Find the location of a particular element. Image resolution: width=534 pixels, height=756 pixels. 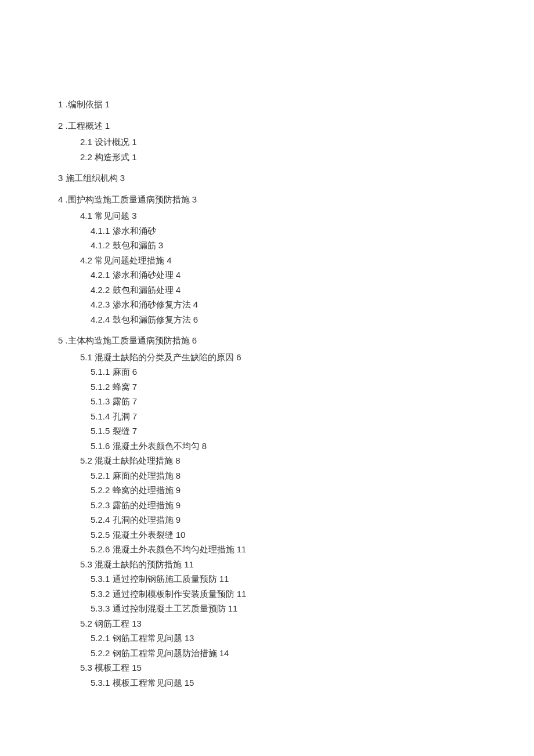

toc-entry: 4.2.1 渗水和涌砂处理 4 is located at coordinates (283, 275).